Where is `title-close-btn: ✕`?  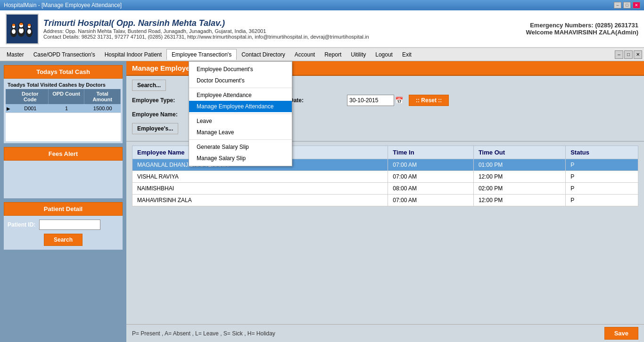 title-close-btn: ✕ is located at coordinates (636, 5).